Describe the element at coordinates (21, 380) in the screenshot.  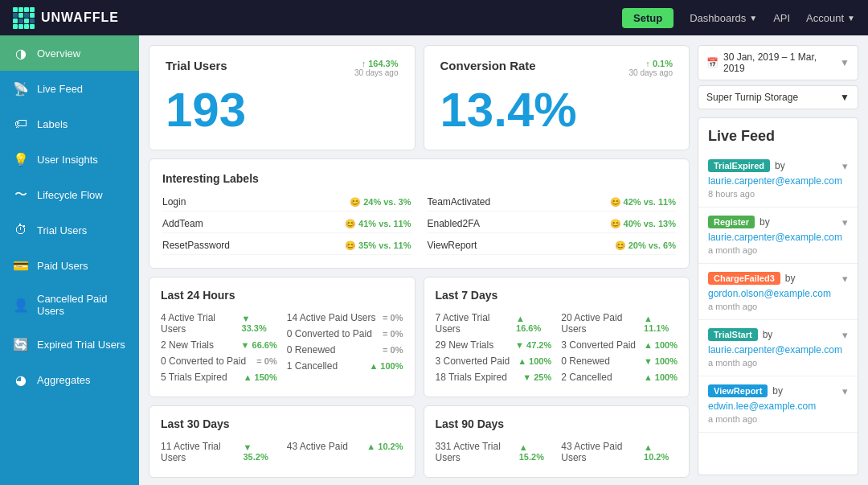
I see `aggregates-icon: ◕` at that location.